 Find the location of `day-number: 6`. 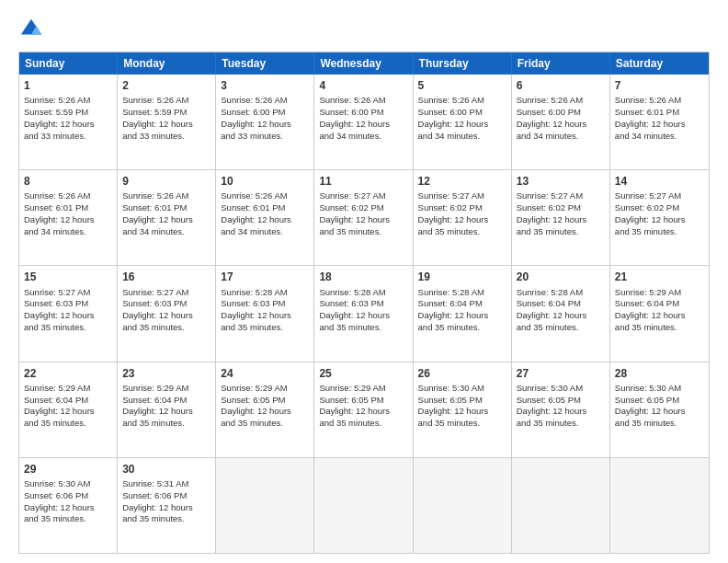

day-number: 6 is located at coordinates (561, 86).